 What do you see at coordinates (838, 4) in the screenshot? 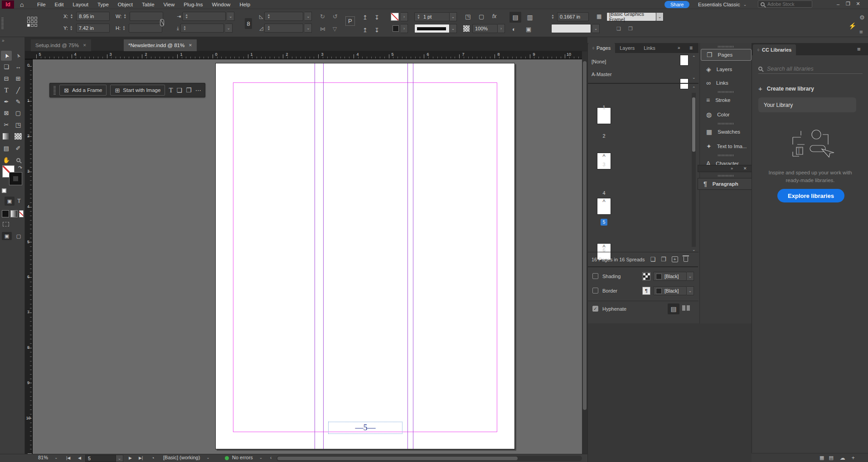
I see `minimize-button: –` at bounding box center [838, 4].